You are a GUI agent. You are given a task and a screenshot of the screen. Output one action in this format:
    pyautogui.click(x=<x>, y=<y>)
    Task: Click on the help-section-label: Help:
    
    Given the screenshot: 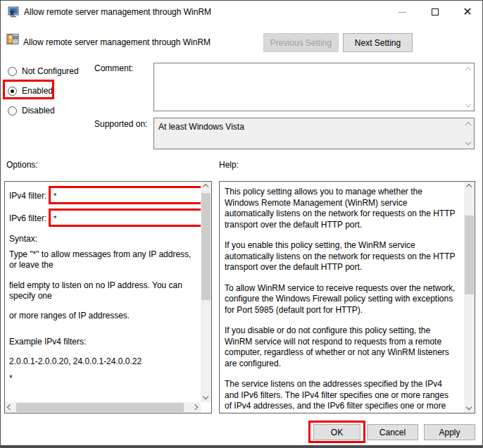 What is the action you would take?
    pyautogui.click(x=229, y=165)
    